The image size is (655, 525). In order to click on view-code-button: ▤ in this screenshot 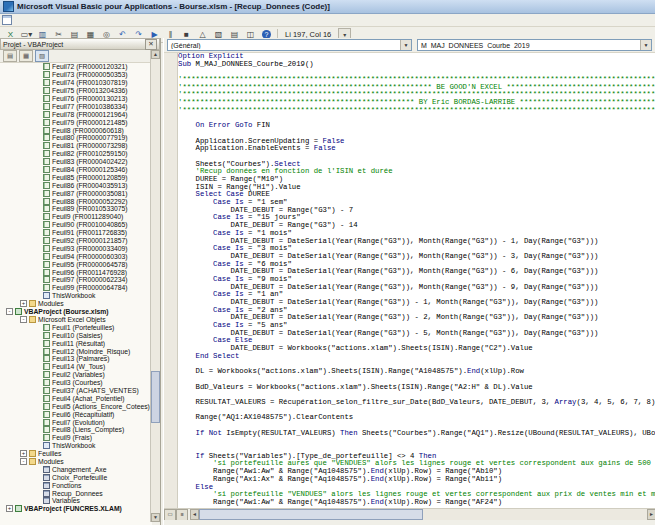, I will do `click(10, 56)`.